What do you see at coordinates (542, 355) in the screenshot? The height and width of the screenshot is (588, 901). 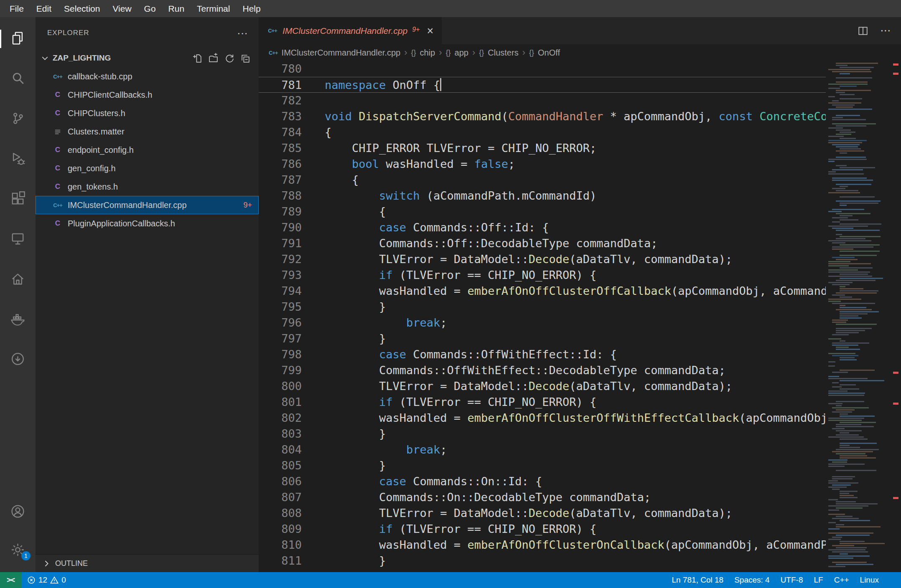 I see `code-line-798: 798 case Commands::OffWithEffect::Id: {` at bounding box center [542, 355].